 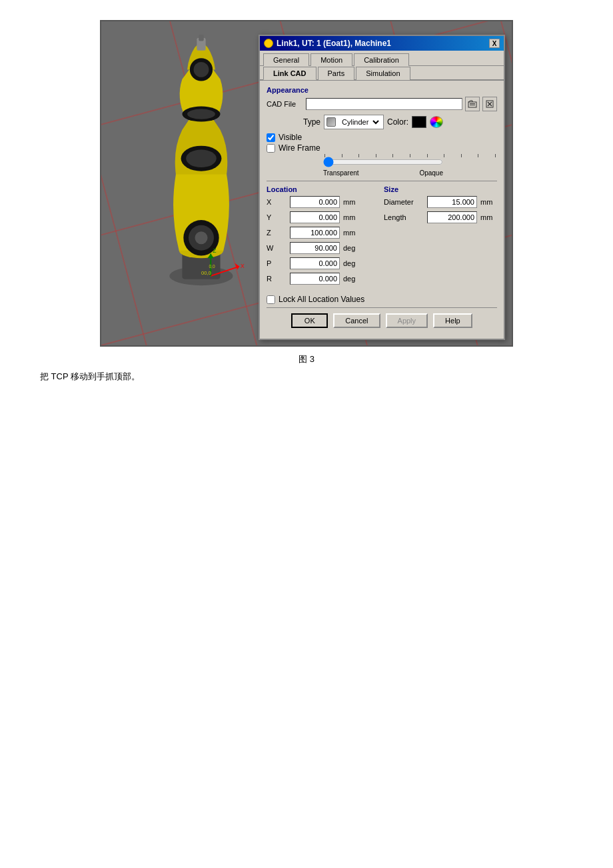 What do you see at coordinates (490, 104) in the screenshot?
I see `delete-cad-button` at bounding box center [490, 104].